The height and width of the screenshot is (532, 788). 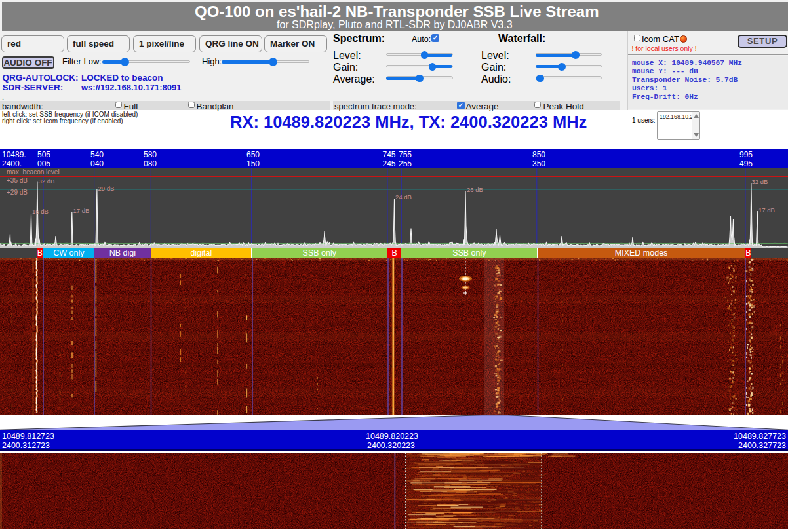 I want to click on svg-text: 26 dB, so click(x=475, y=190).